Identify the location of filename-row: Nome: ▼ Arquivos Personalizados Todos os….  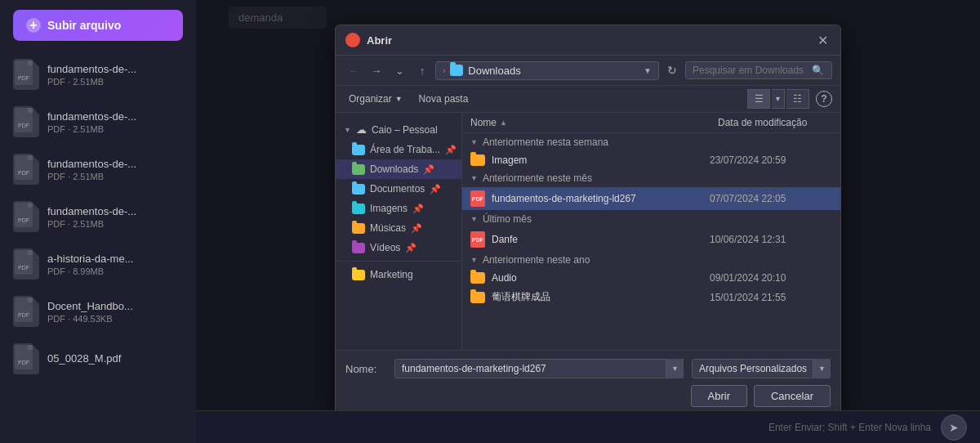
(588, 369).